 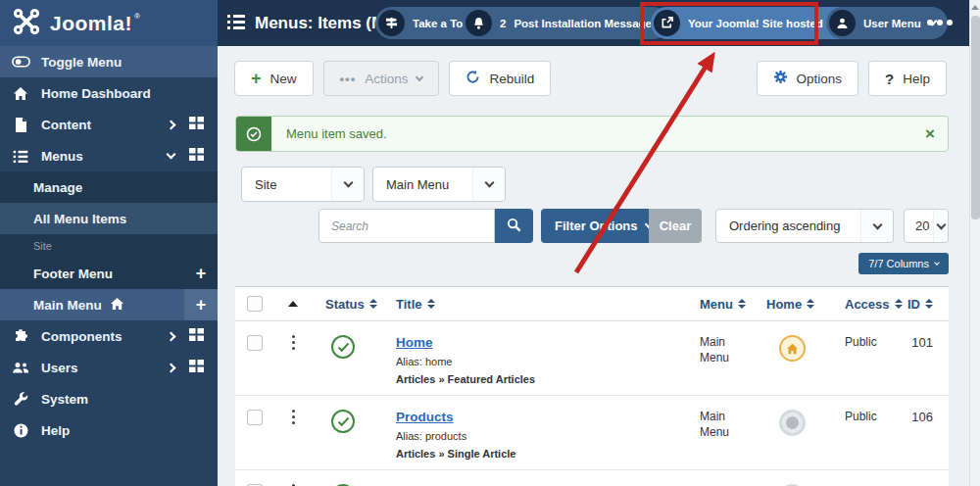 I want to click on table-row: Products Alias: products Articles » Sing…, so click(x=592, y=433).